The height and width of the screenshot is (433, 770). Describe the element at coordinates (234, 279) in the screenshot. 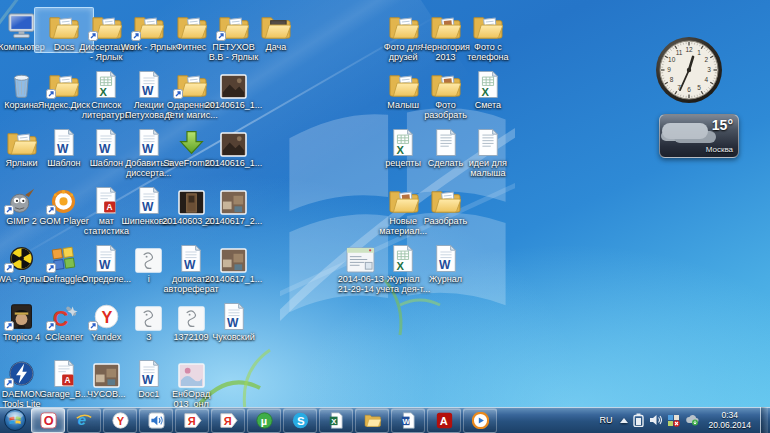

I see `icon-label: 20140617_1...` at that location.